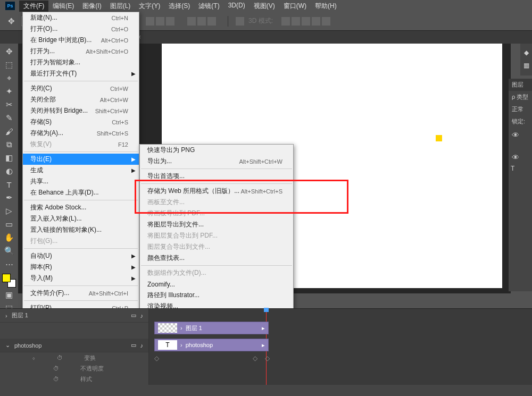  What do you see at coordinates (9, 118) in the screenshot?
I see `eyedropper-tool-icon: ✎` at bounding box center [9, 118].